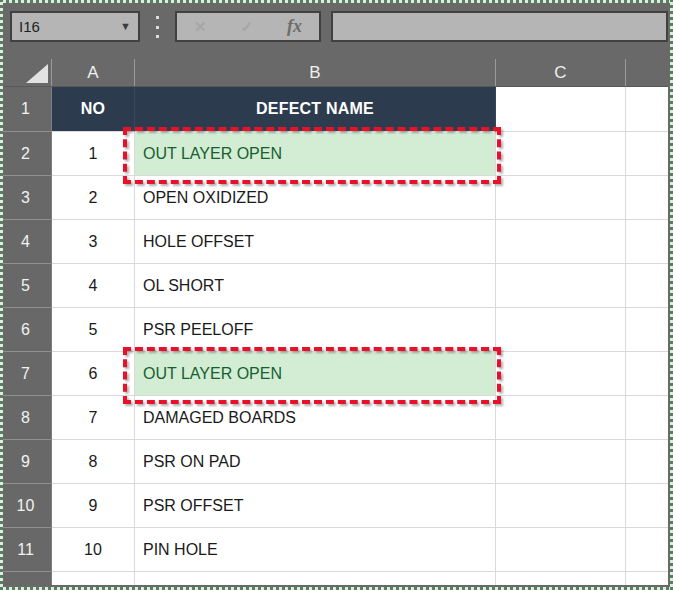  Describe the element at coordinates (294, 26) in the screenshot. I see `insert-function-icon: fx` at that location.